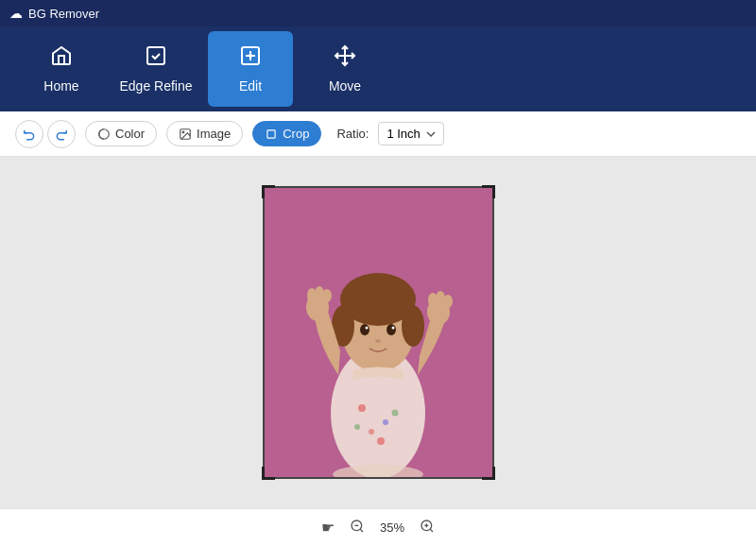 The height and width of the screenshot is (546, 756). Describe the element at coordinates (489, 473) in the screenshot. I see `crop-handle-bottom-right` at that location.